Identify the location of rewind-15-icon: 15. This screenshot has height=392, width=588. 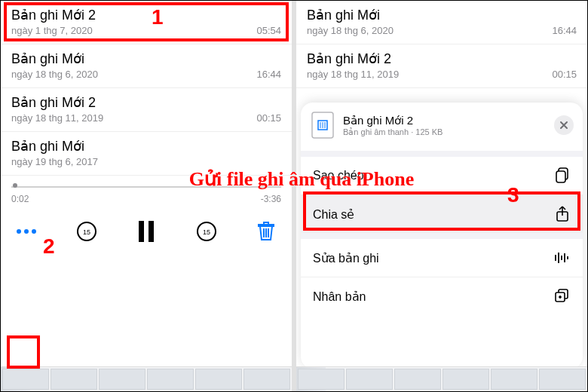
(87, 231).